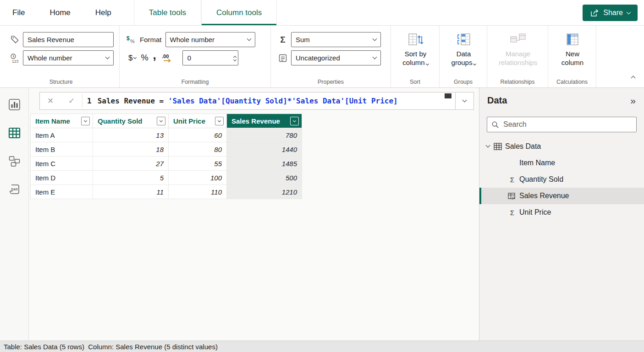 The height and width of the screenshot is (352, 644). Describe the element at coordinates (633, 101) in the screenshot. I see `collapse-pane-icon: »` at that location.